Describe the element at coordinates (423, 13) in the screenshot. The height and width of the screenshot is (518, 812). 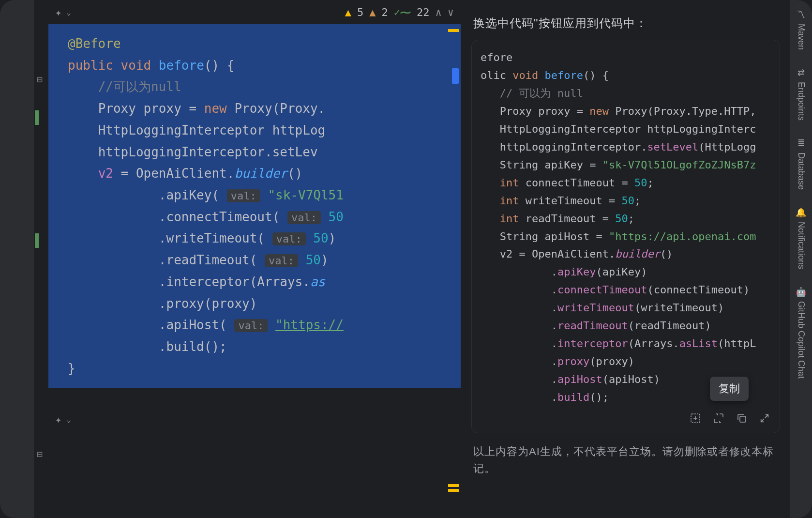
I see `typo-count: 22` at that location.